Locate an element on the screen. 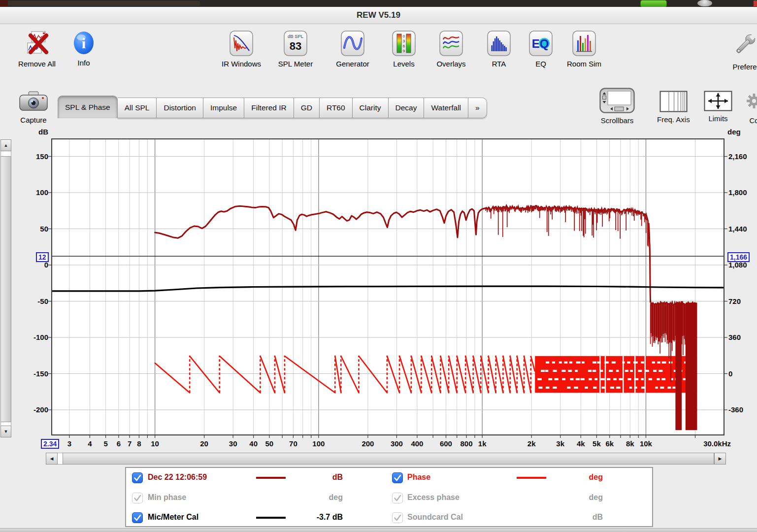 The height and width of the screenshot is (532, 757). y-left-tick: 100 is located at coordinates (32, 192).